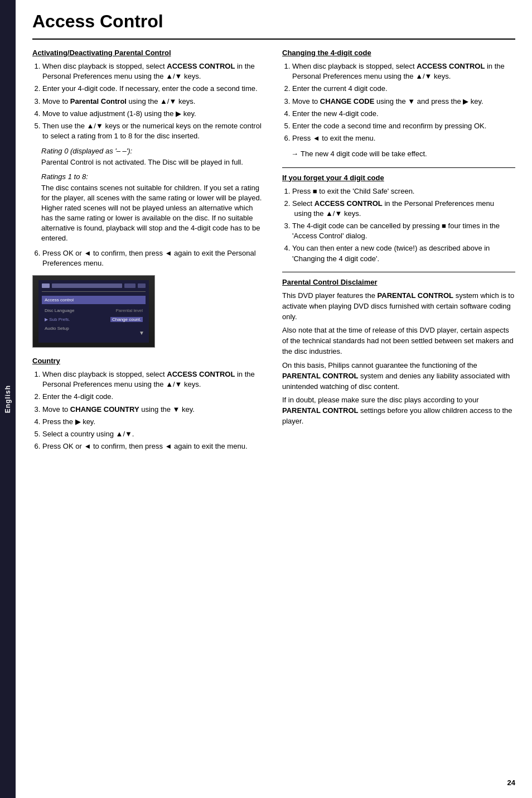 Image resolution: width=532 pixels, height=798 pixels. What do you see at coordinates (274, 39) in the screenshot?
I see `title-divider` at bounding box center [274, 39].